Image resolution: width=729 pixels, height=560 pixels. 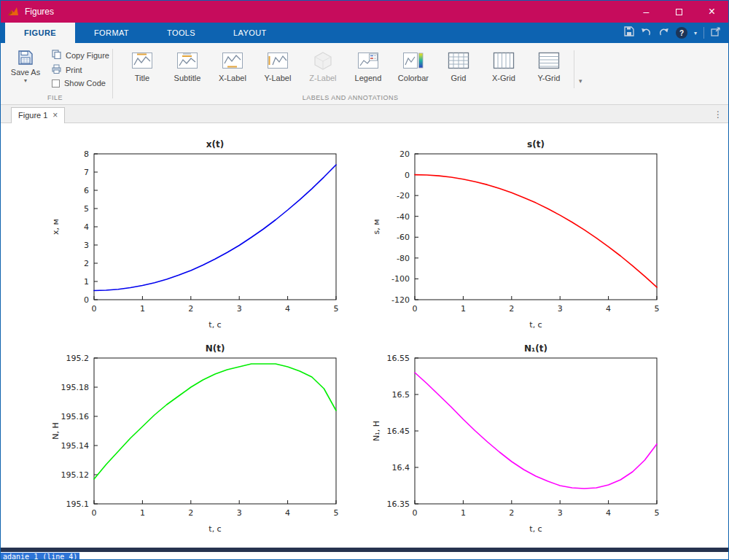 I want to click on save-as-label: Save As, so click(x=26, y=72).